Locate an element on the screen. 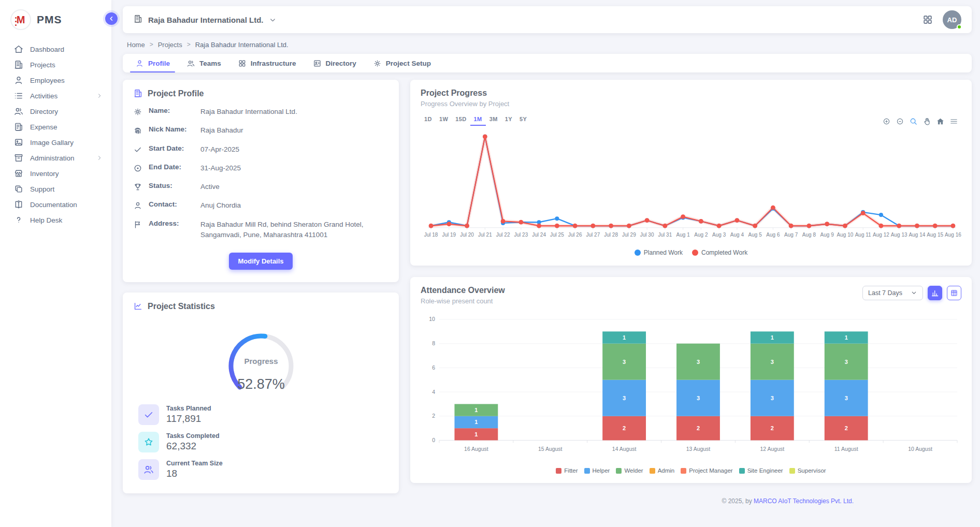  sidebar-item-dashboard: Dashboard is located at coordinates (56, 49).